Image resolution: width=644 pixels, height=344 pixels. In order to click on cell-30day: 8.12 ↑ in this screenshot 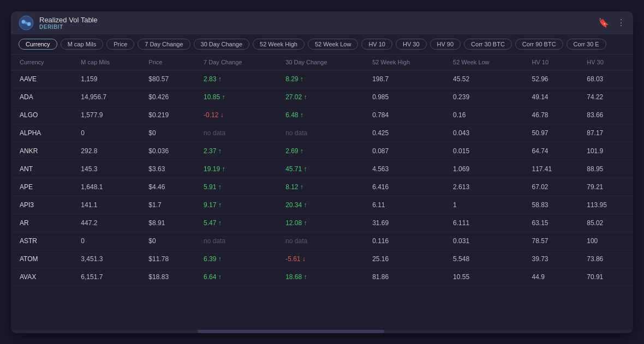, I will do `click(320, 186)`.